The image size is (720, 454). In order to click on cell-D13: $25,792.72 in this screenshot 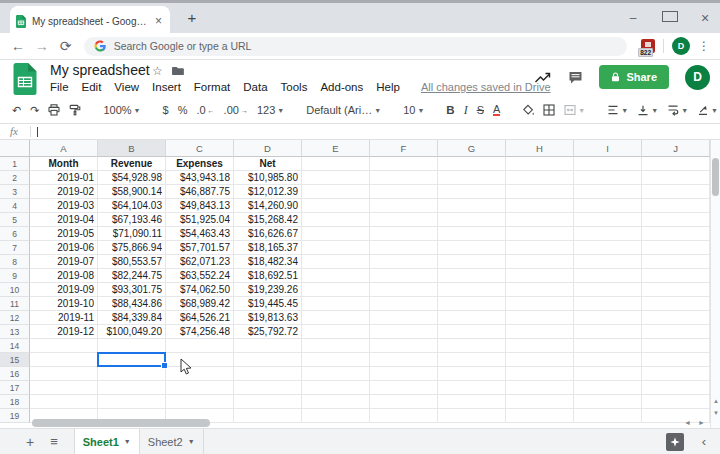, I will do `click(268, 332)`.